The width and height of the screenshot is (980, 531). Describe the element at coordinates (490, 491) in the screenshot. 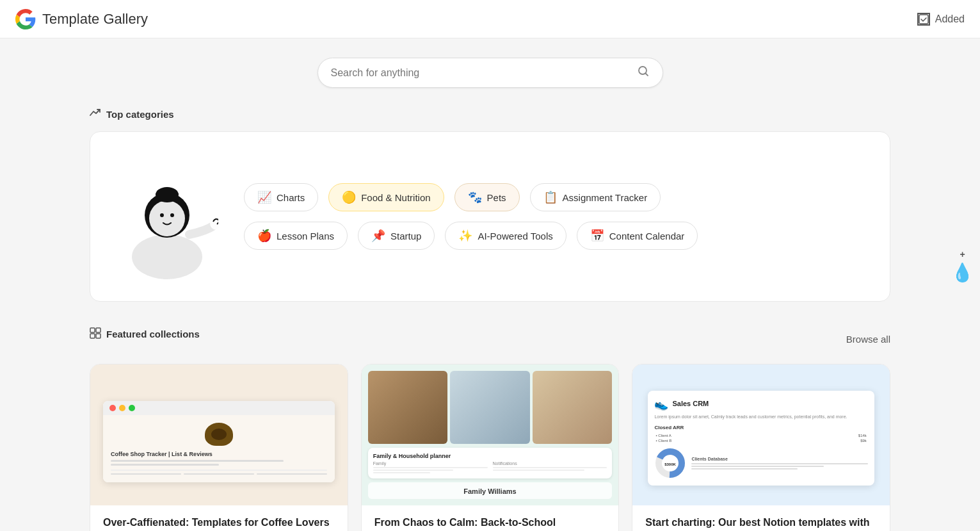

I see `family-name-label: Family Williams` at that location.